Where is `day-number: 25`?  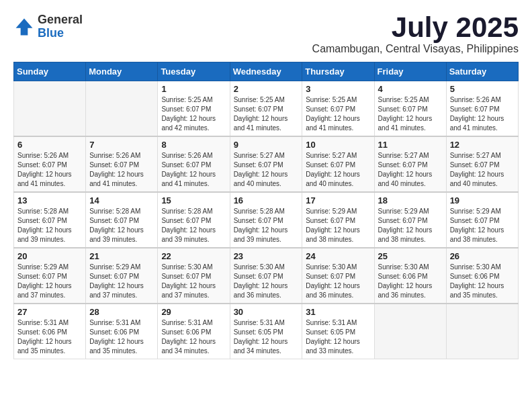
day-number: 25 is located at coordinates (410, 257).